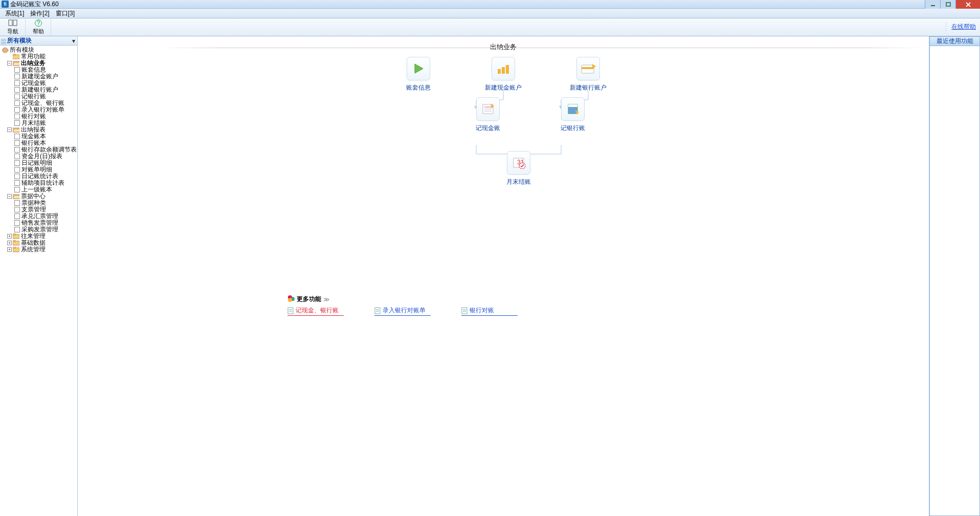 The height and width of the screenshot is (516, 980). I want to click on window-buttons, so click(952, 4).